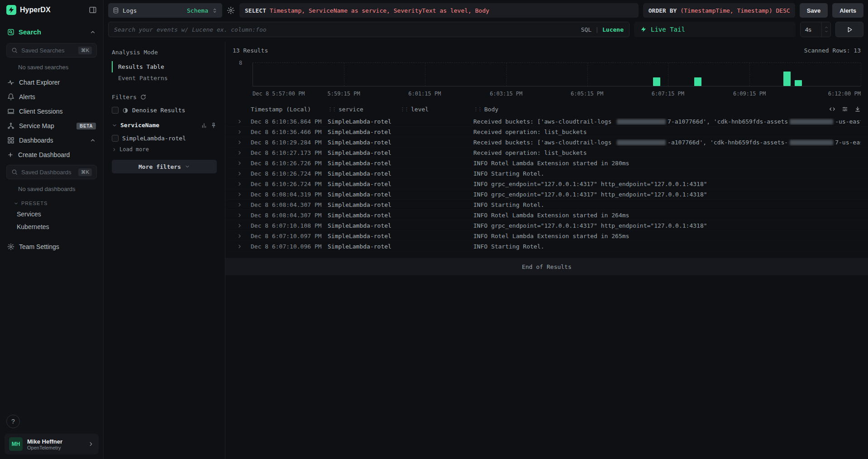 This screenshot has height=459, width=868. What do you see at coordinates (52, 126) in the screenshot?
I see `sidebar-item-service-map: Service Map BETA` at bounding box center [52, 126].